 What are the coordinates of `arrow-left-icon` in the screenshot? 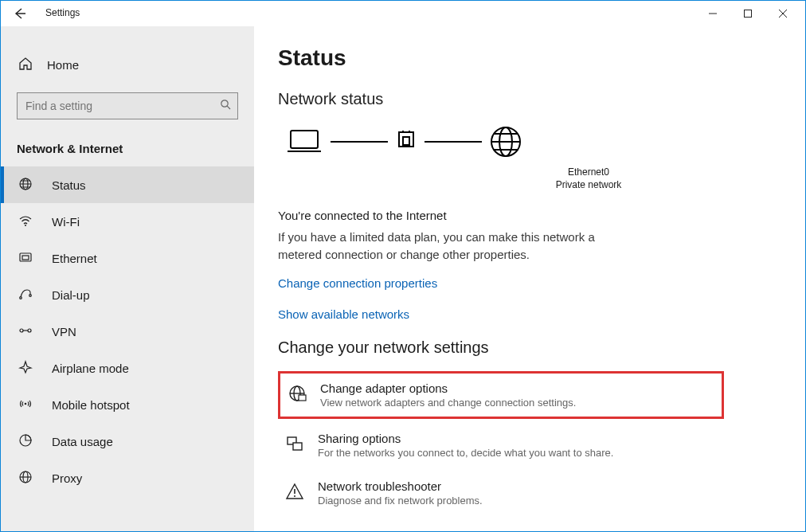 It's located at (20, 14).